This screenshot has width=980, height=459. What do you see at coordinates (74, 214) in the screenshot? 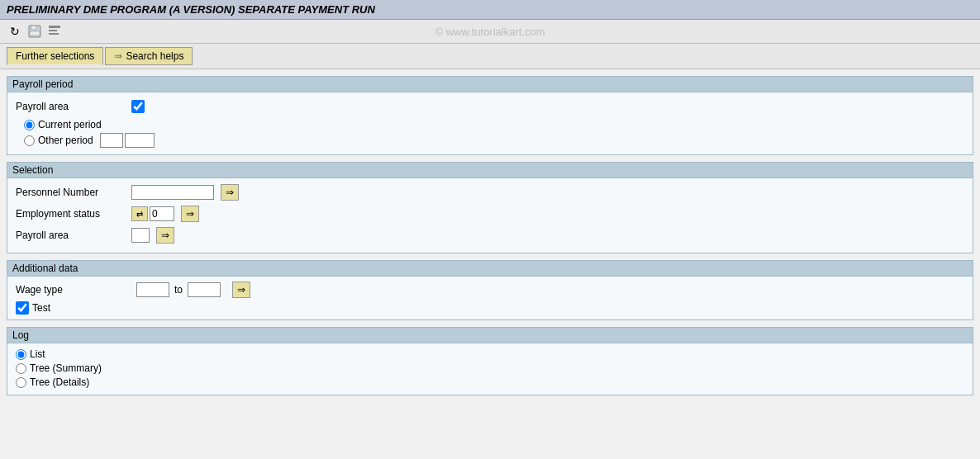
I see `employment-status-label: Employment status` at bounding box center [74, 214].